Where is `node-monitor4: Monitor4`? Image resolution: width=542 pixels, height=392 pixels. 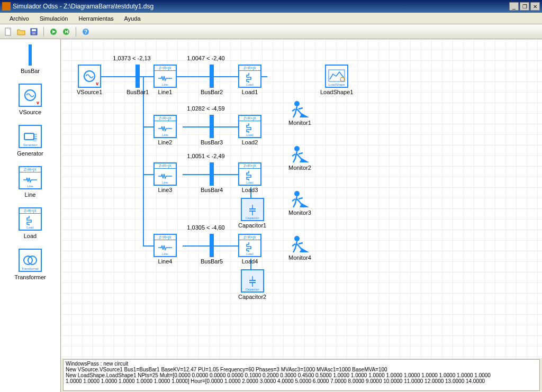
node-monitor4: Monitor4 is located at coordinates (300, 247).